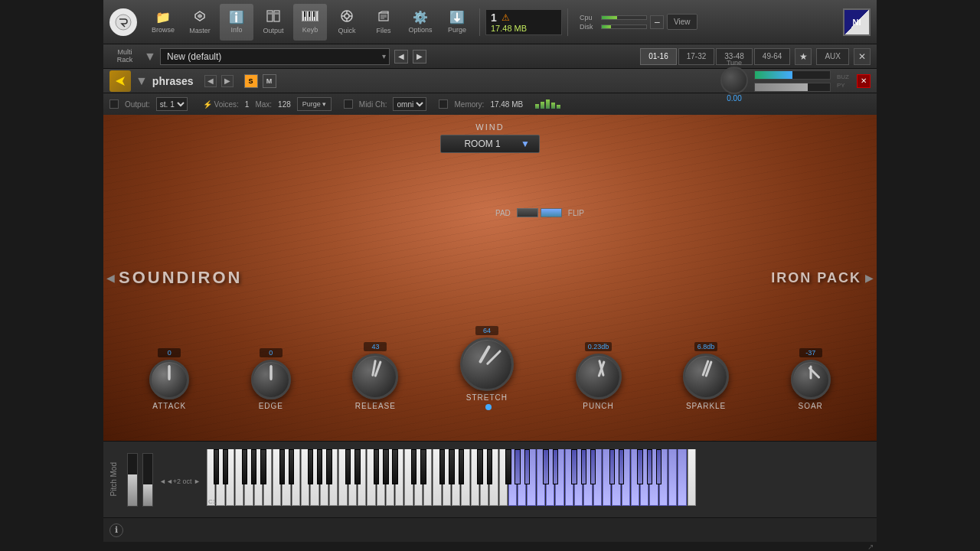 The height and width of the screenshot is (551, 980). What do you see at coordinates (200, 22) in the screenshot?
I see `master-button: Master` at bounding box center [200, 22].